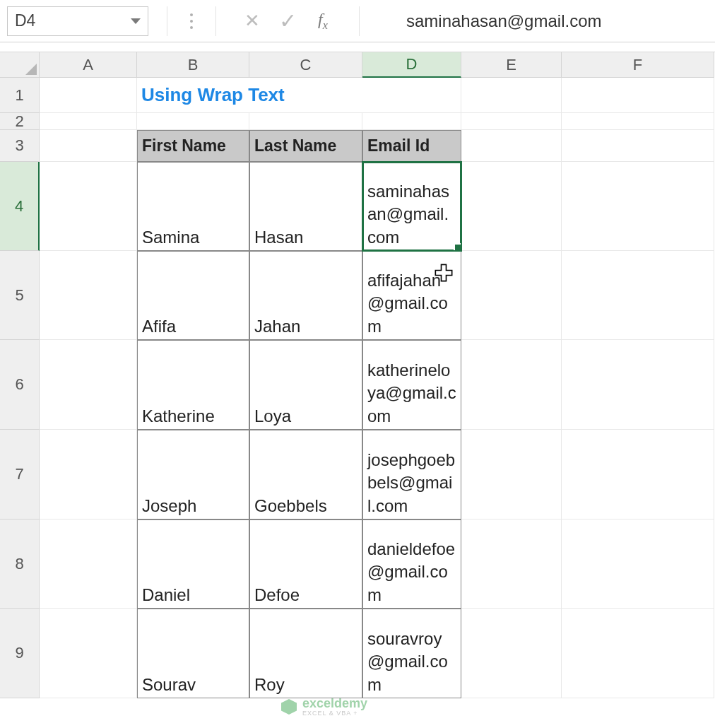 The image size is (715, 728). Describe the element at coordinates (194, 295) in the screenshot. I see `cell-B5: Afifa` at that location.